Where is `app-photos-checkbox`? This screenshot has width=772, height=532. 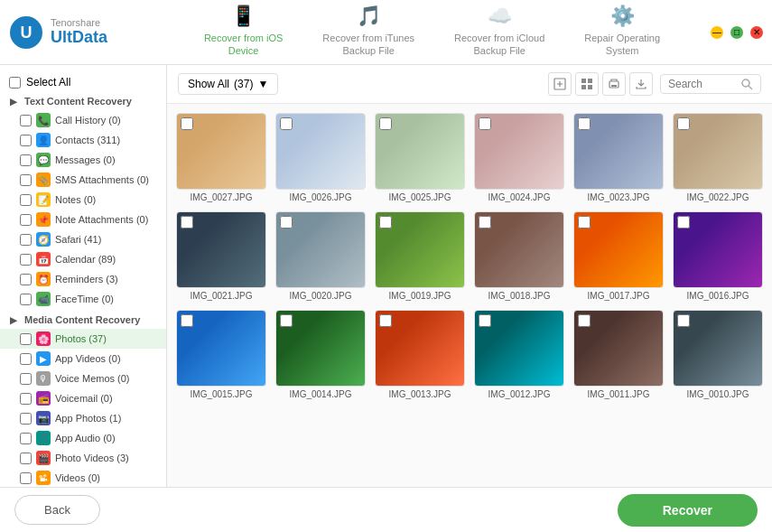 app-photos-checkbox is located at coordinates (25, 419).